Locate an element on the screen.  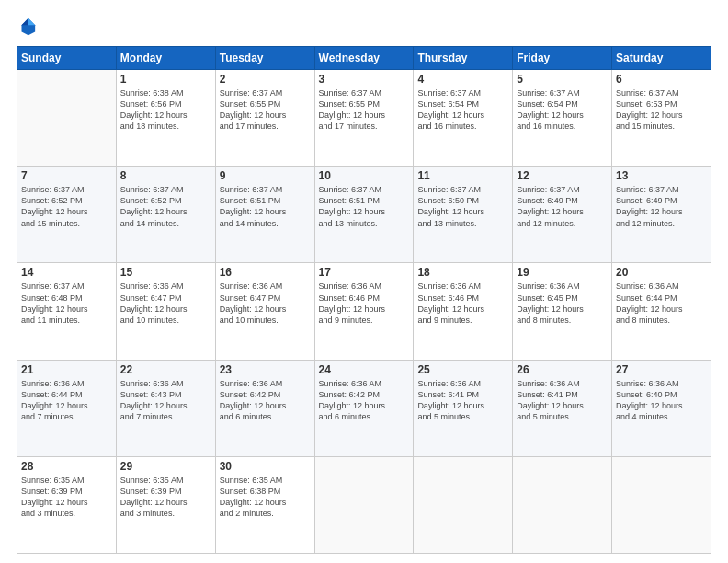
day-info: Sunrise: 6:35 AM Sunset: 6:38 PM Dayligh… is located at coordinates (265, 497).